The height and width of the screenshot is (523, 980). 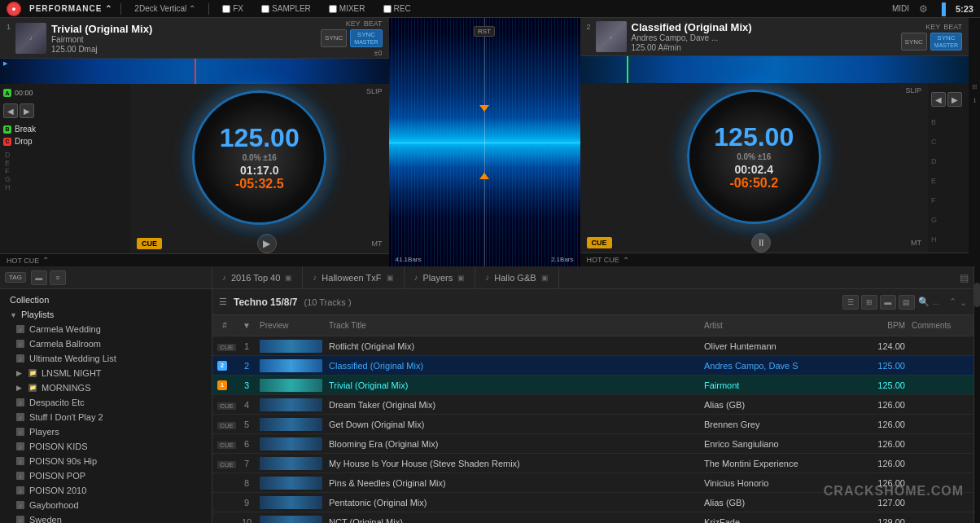 What do you see at coordinates (593, 366) in the screenshot?
I see `table-row: 2 2 Classified (Original Mix) Andres Cam…` at bounding box center [593, 366].